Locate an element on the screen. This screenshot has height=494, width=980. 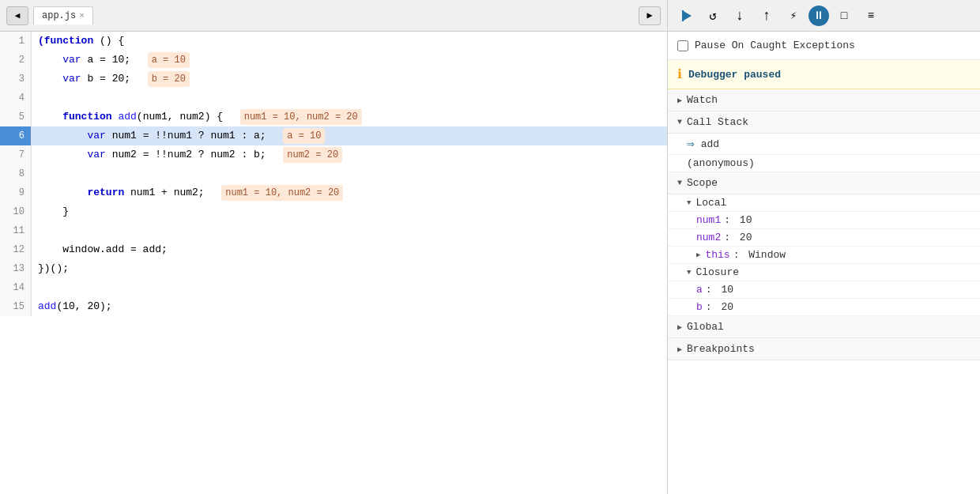
line-content-9: return num1 + num2; num1 = 10, num2 = 20 is located at coordinates (349, 193).